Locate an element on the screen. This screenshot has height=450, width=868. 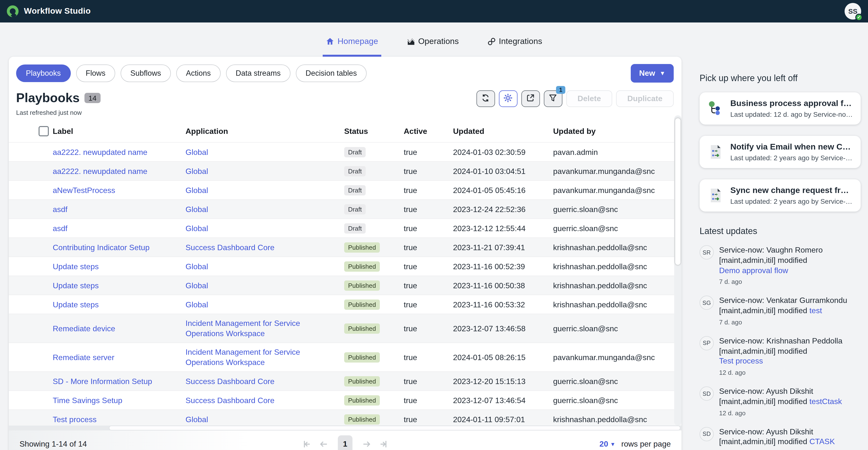
pill-actions: Actions is located at coordinates (198, 73).